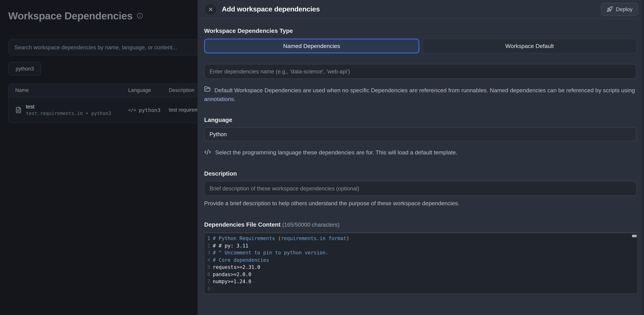  Describe the element at coordinates (242, 225) in the screenshot. I see `content-label-text: Dependencies File Content` at that location.